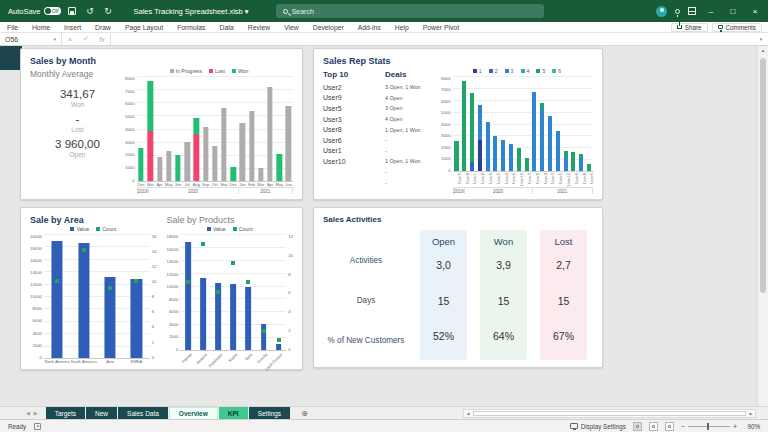 The height and width of the screenshot is (432, 768). I want to click on sales-by-month-card: Sales by Month Monthly Average 341,67Won…, so click(162, 124).